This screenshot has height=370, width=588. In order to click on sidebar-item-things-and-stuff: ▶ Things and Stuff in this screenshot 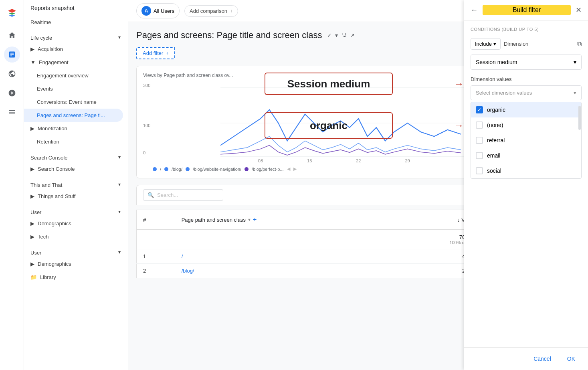, I will do `click(74, 196)`.